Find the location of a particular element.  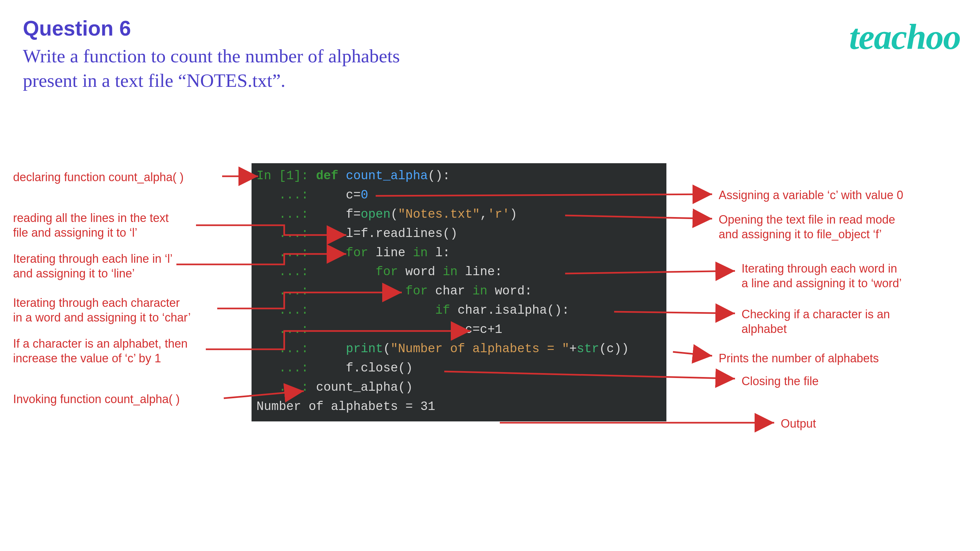

annotation-output: Output is located at coordinates (798, 424).